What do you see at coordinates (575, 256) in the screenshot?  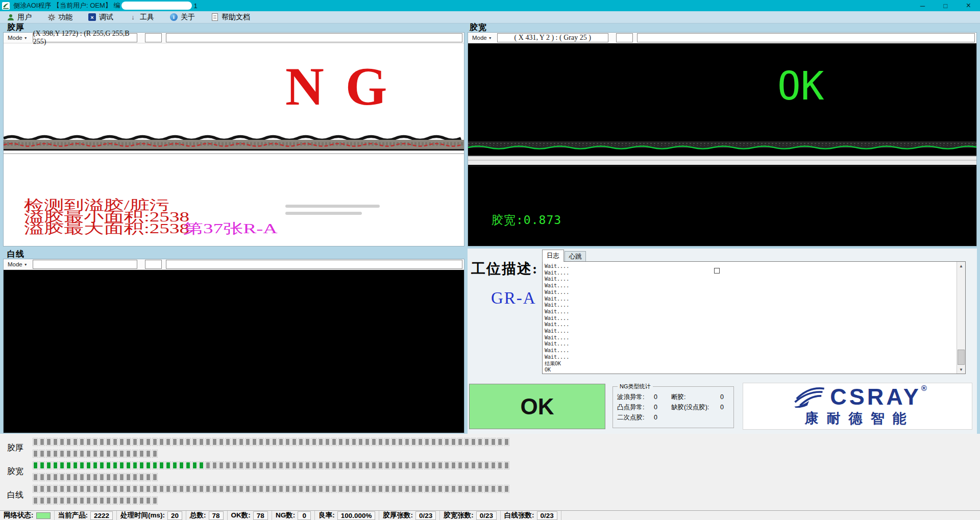 I see `tab-heartbeat: 心跳` at bounding box center [575, 256].